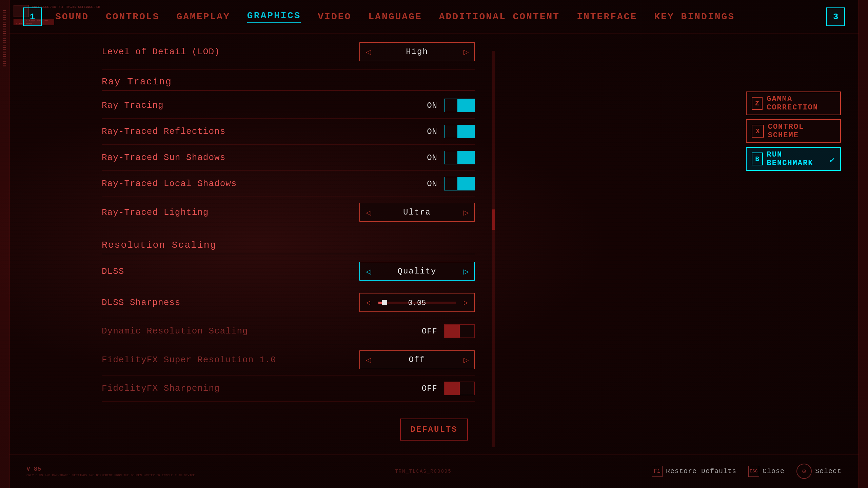 The height and width of the screenshot is (488, 868). What do you see at coordinates (466, 302) in the screenshot?
I see `dlss-sharpness-next-btn: ▷` at bounding box center [466, 302].